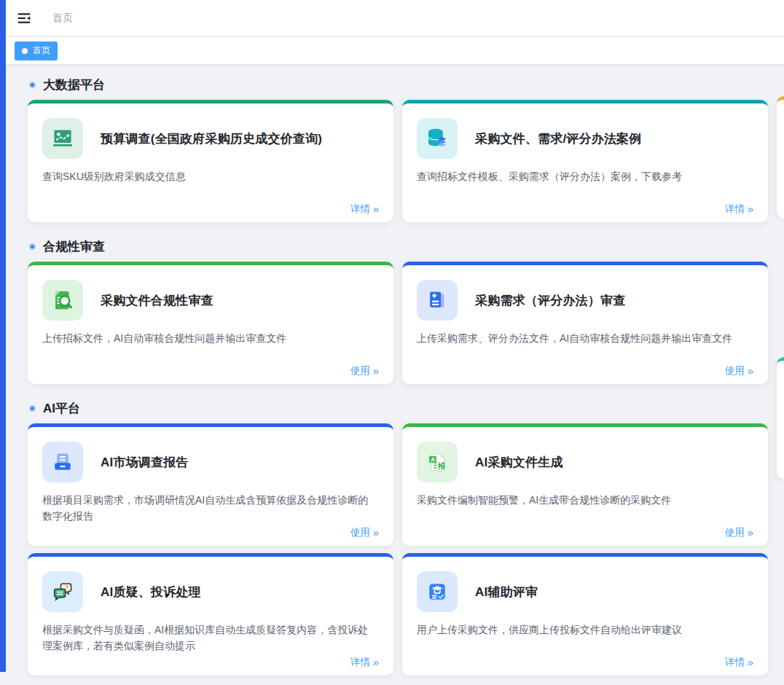 The height and width of the screenshot is (685, 784). Describe the element at coordinates (74, 246) in the screenshot. I see `section-title-label: 合规性审查` at that location.